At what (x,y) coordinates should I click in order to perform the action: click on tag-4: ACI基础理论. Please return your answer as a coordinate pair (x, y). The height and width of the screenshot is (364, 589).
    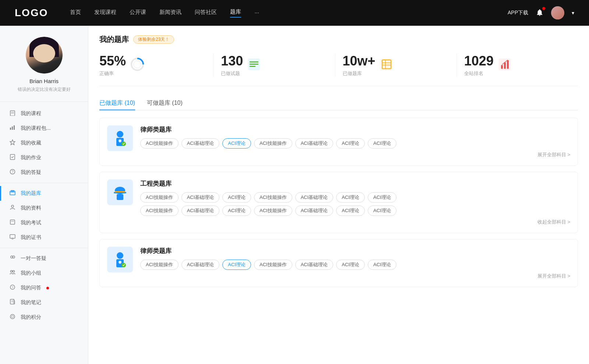
    Looking at the image, I should click on (314, 143).